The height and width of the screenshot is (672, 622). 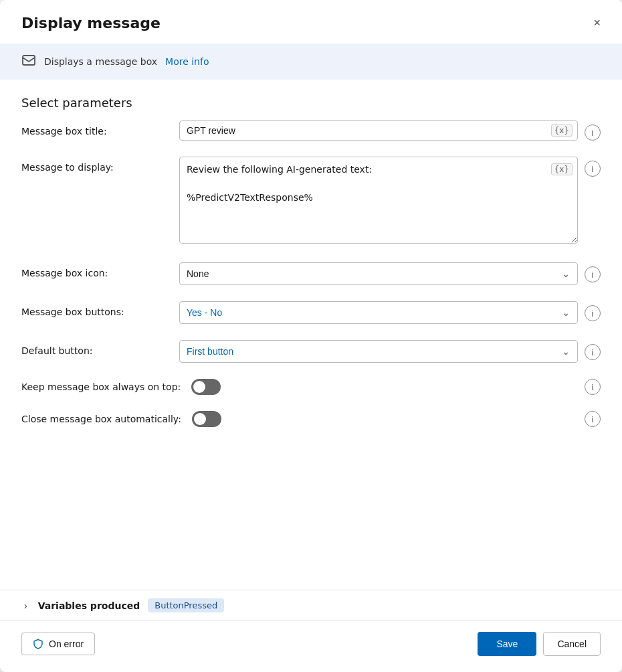 I want to click on message-box-icon-control: None Information Question Warning Error …, so click(x=390, y=274).